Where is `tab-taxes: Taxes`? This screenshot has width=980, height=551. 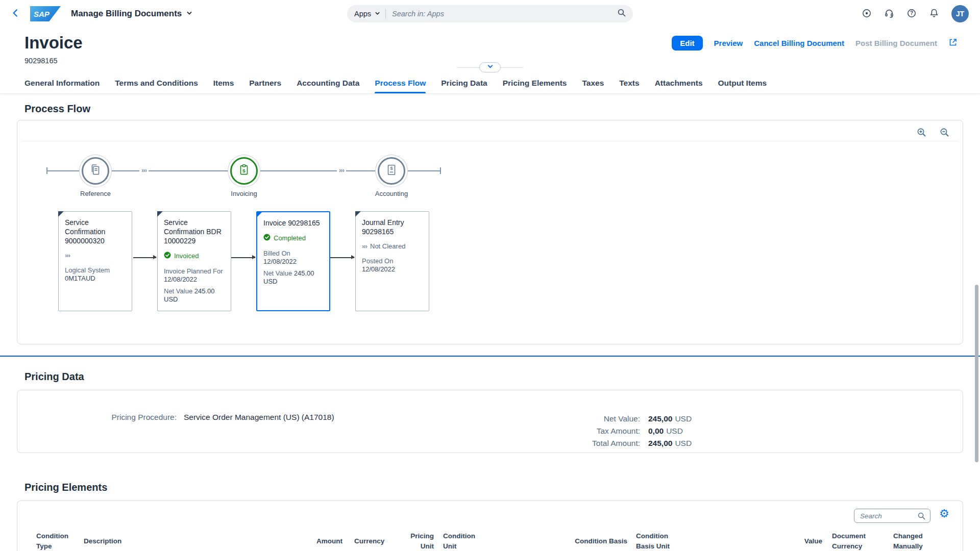 tab-taxes: Taxes is located at coordinates (593, 83).